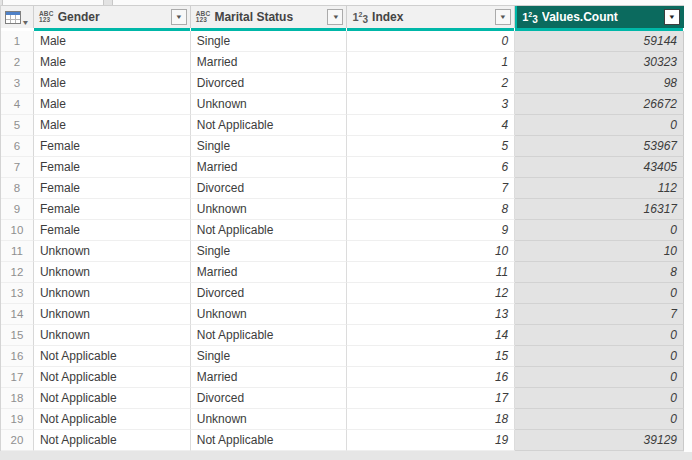 The height and width of the screenshot is (460, 692). Describe the element at coordinates (18, 336) in the screenshot. I see `row-number: 15` at that location.